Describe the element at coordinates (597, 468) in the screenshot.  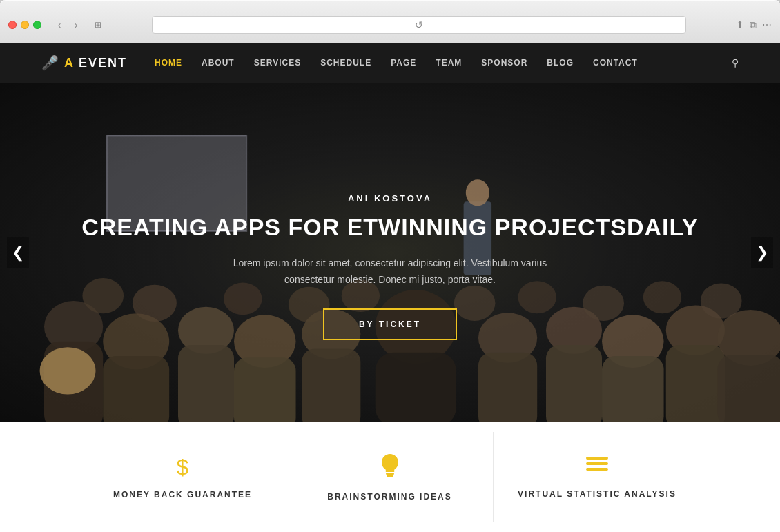
I see `bars-icon` at that location.